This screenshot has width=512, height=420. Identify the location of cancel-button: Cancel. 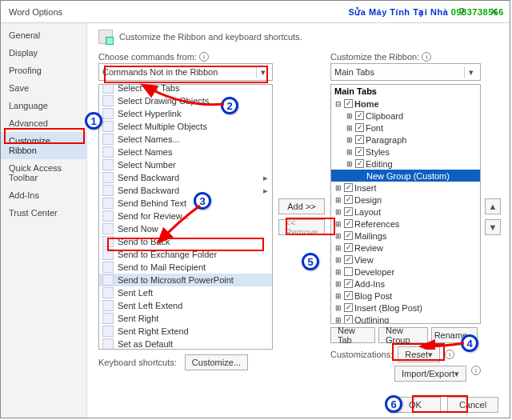
(473, 405).